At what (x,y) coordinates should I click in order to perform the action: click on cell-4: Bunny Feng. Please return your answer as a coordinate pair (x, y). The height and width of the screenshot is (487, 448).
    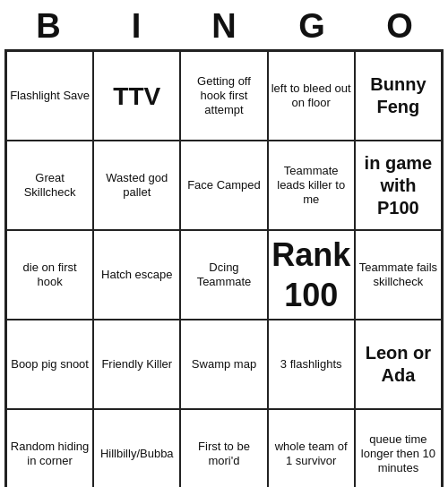
    Looking at the image, I should click on (398, 96).